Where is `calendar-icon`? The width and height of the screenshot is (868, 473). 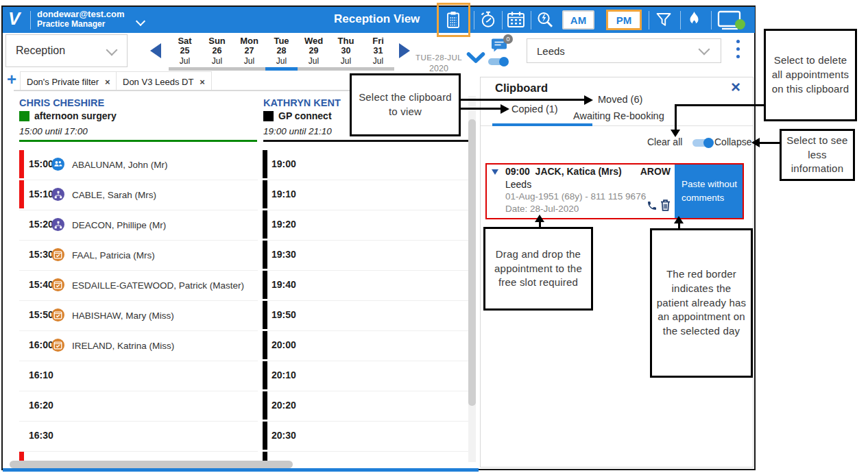 calendar-icon is located at coordinates (516, 19).